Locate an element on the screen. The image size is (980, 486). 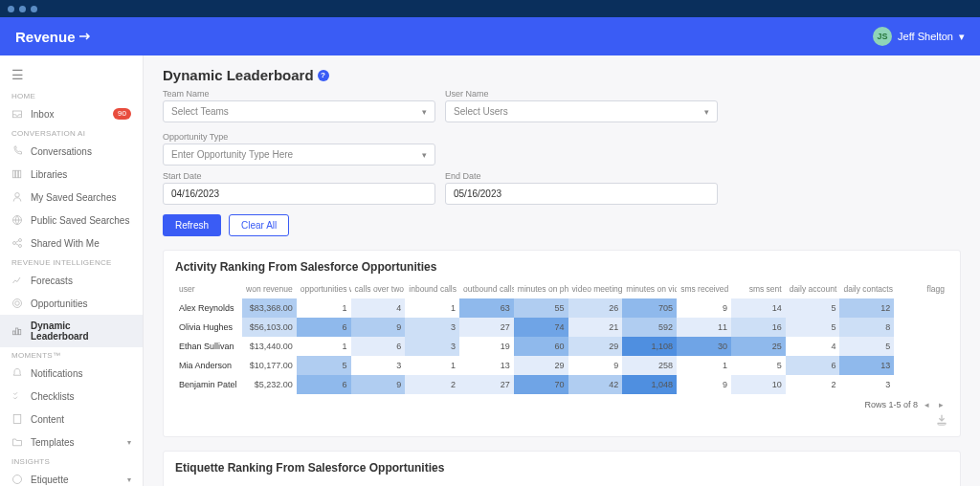
sidebar-item-opportunities: Opportunities is located at coordinates (71, 303).